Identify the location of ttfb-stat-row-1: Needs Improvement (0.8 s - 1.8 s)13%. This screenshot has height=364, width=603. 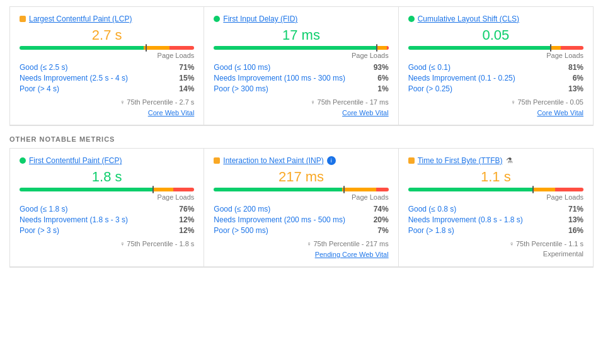
(496, 220).